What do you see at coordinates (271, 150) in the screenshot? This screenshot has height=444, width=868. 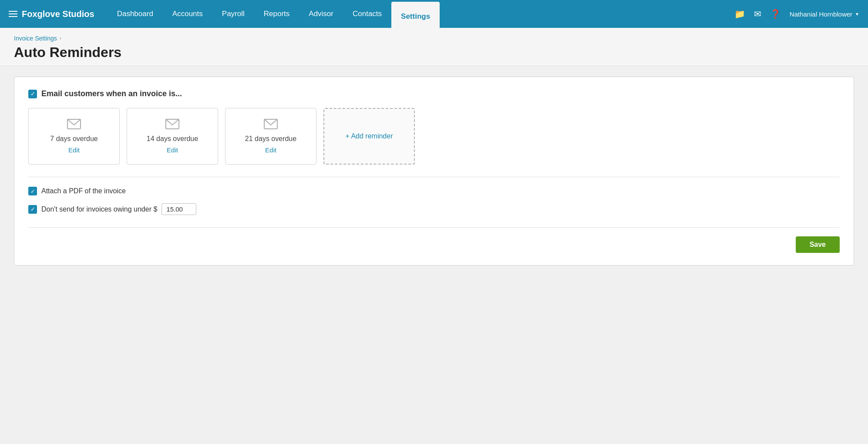 I see `reminder-3-edit-link: Edit` at bounding box center [271, 150].